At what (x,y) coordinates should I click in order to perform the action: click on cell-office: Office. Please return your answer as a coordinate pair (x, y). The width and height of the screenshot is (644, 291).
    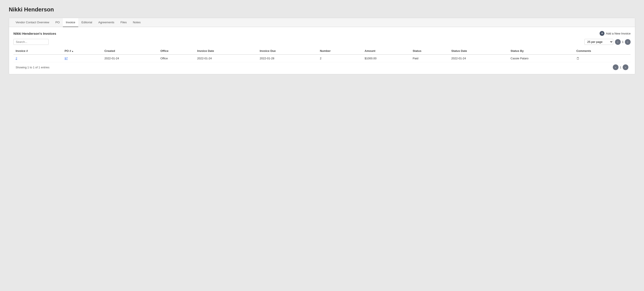
    Looking at the image, I should click on (176, 58).